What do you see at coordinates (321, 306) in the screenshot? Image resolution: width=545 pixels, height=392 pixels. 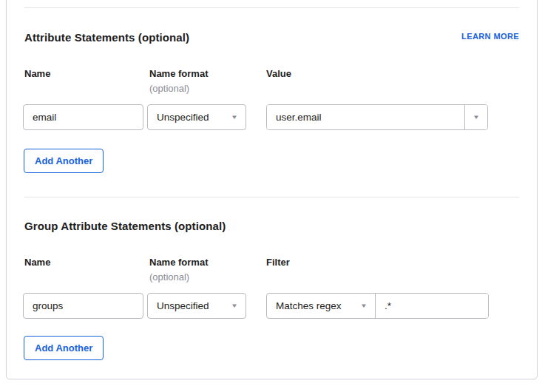 I see `group-filter-type-select: Matches regex ▼` at bounding box center [321, 306].